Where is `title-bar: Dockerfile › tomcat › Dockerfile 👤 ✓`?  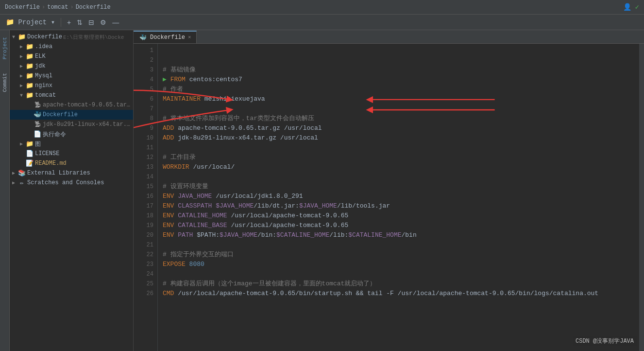
title-bar: Dockerfile › tomcat › Dockerfile 👤 ✓ is located at coordinates (322, 7).